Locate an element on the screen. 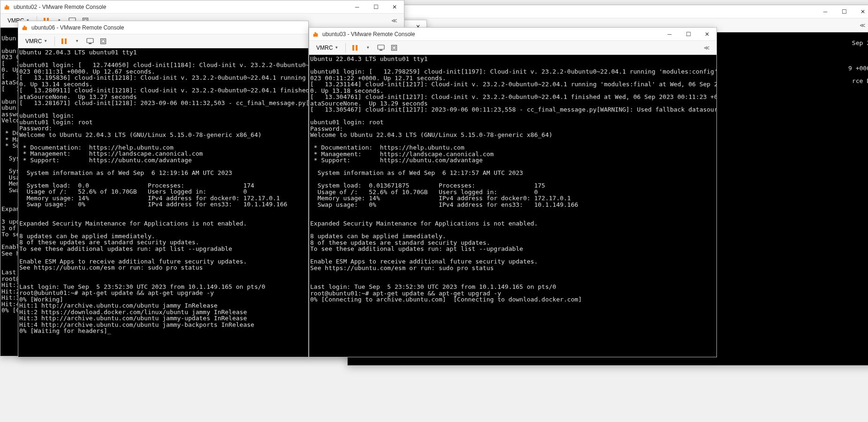  bg-titlebar: onsole ─ ☐ ✕ is located at coordinates (608, 12).